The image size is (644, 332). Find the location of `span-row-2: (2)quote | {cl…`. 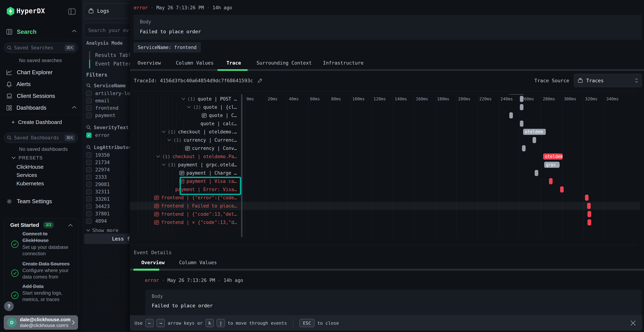

span-row-2: (2)quote | {cl… is located at coordinates (184, 107).